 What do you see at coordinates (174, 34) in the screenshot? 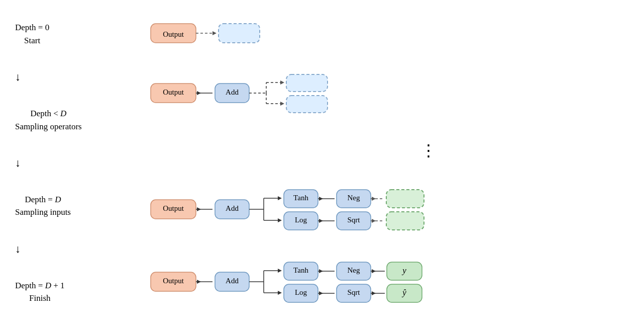
I see `output-0-label: Output` at bounding box center [174, 34].